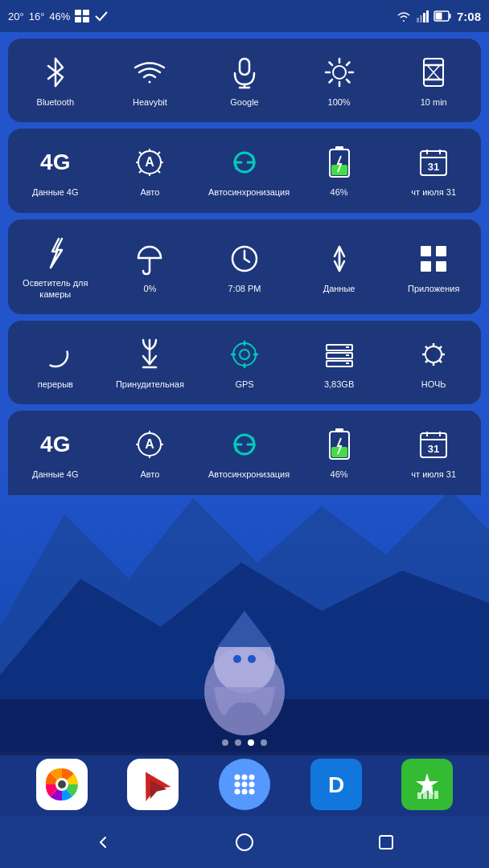 This screenshot has height=868, width=489. I want to click on partial-tile-battery: 46%, so click(339, 452).